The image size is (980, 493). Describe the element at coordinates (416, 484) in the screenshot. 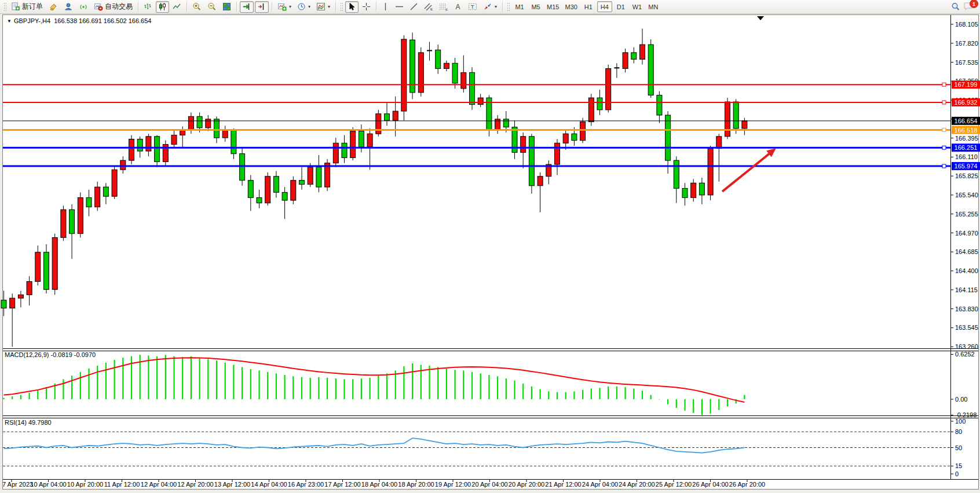

I see `time-axis-label: 18 Apr 20:00` at that location.